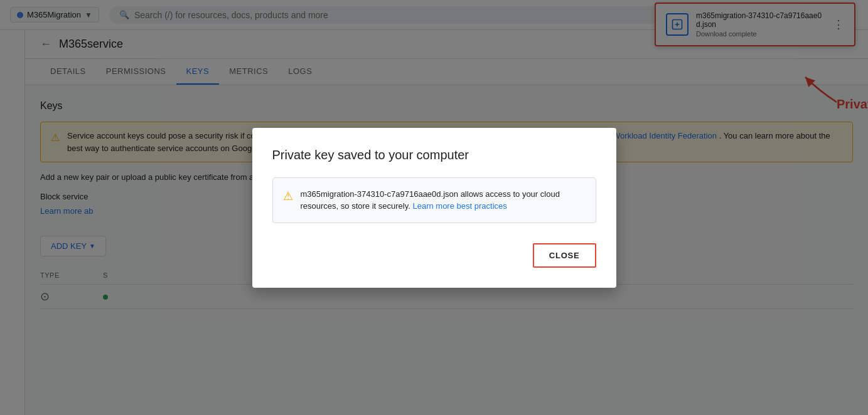 This screenshot has width=868, height=415. What do you see at coordinates (434, 155) in the screenshot?
I see `modal-title: Private key saved to your computer` at bounding box center [434, 155].